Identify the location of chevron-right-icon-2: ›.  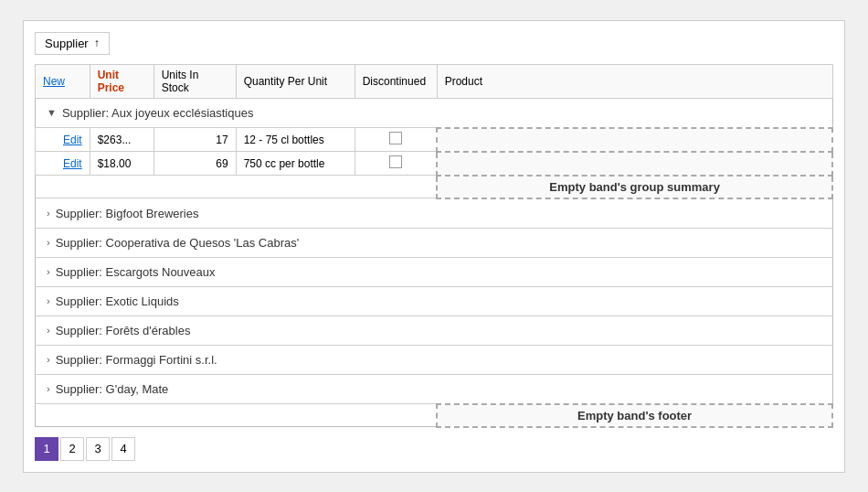
(48, 242).